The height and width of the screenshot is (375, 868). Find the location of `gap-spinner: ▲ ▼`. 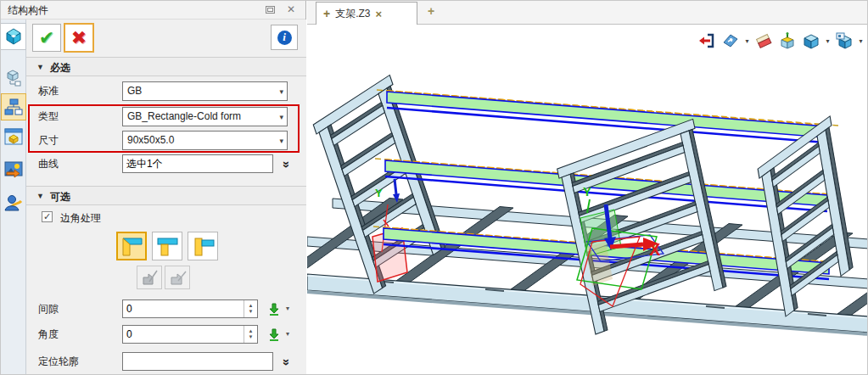

gap-spinner: ▲ ▼ is located at coordinates (190, 309).